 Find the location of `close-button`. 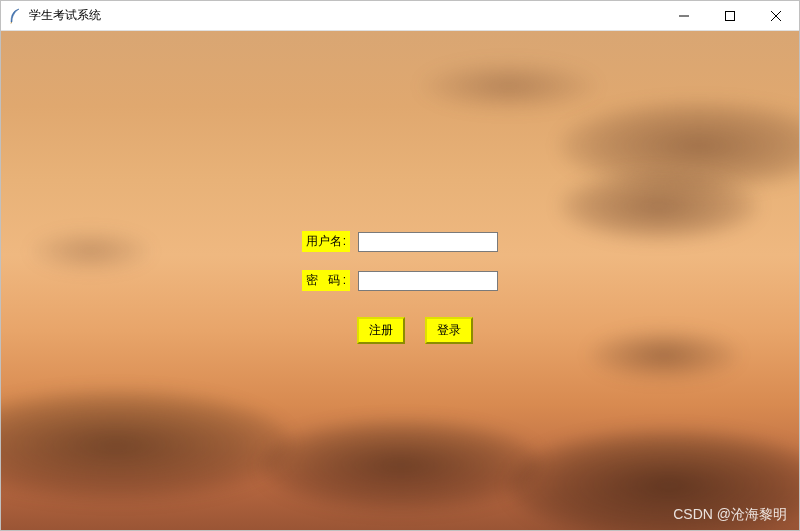

close-button is located at coordinates (776, 16).